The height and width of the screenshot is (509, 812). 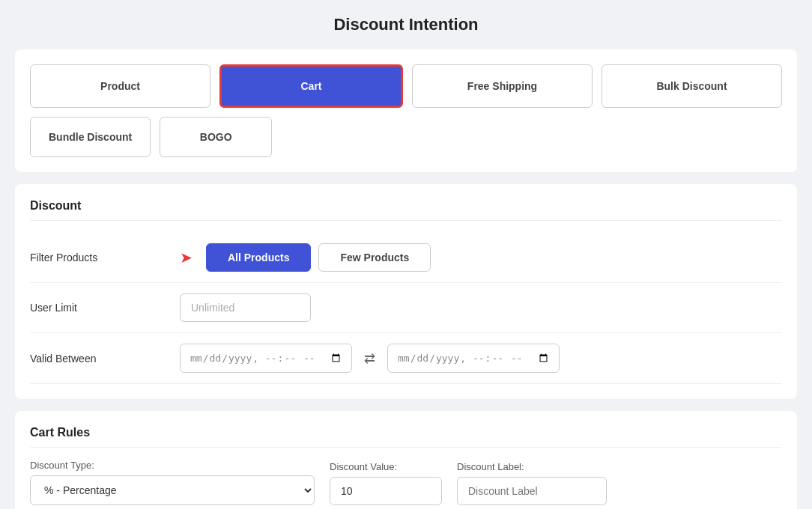 What do you see at coordinates (258, 257) in the screenshot?
I see `filter-all-products-btn: All Products` at bounding box center [258, 257].